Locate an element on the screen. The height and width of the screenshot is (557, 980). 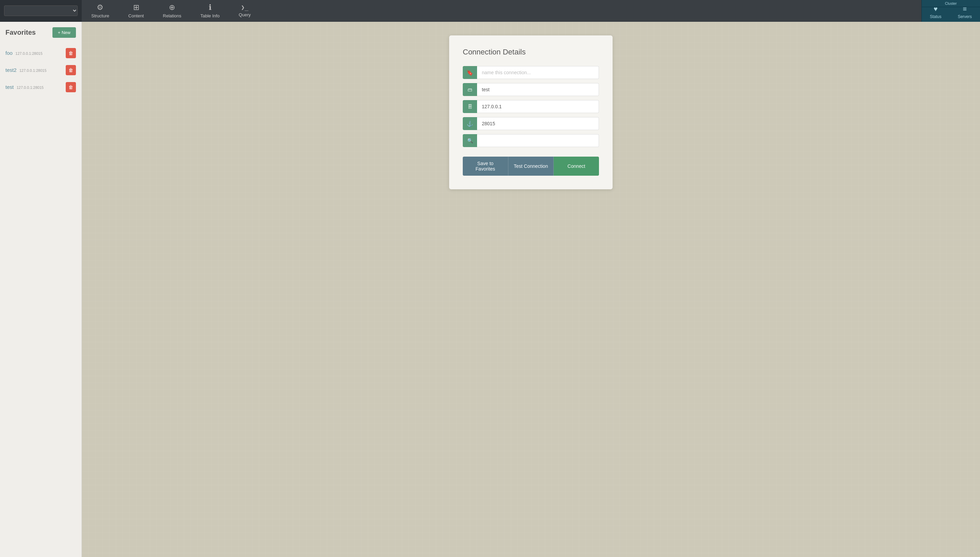
favorite-info-foo: foo 127.0.0.1:28015 is located at coordinates (24, 53).